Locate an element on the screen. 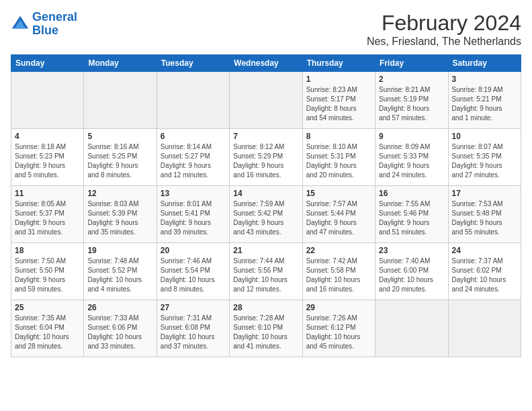 Image resolution: width=532 pixels, height=411 pixels. day-number: 6 is located at coordinates (193, 136).